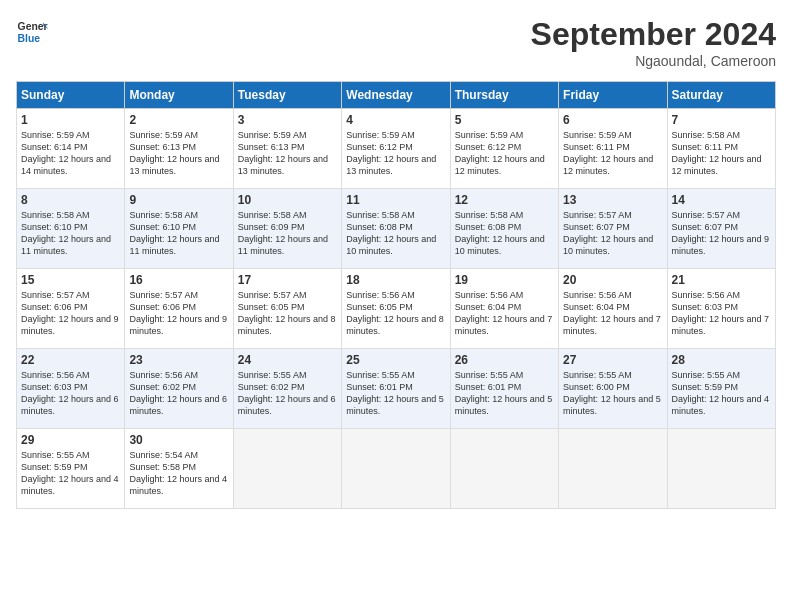 The image size is (792, 612). What do you see at coordinates (612, 360) in the screenshot?
I see `day-number: 27` at bounding box center [612, 360].